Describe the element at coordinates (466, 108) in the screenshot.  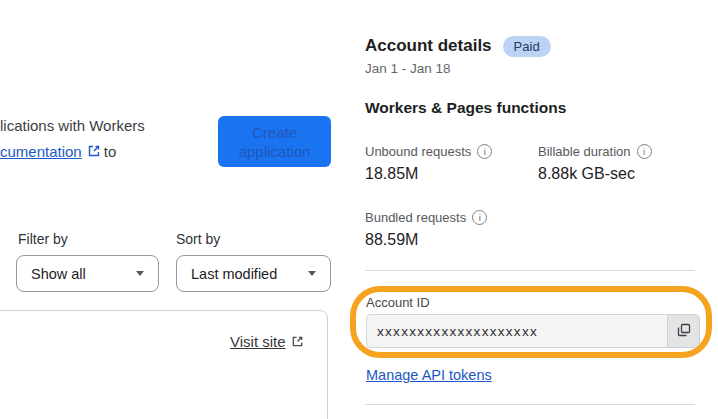
I see `functions-section-title: Workers & Pages functions` at that location.